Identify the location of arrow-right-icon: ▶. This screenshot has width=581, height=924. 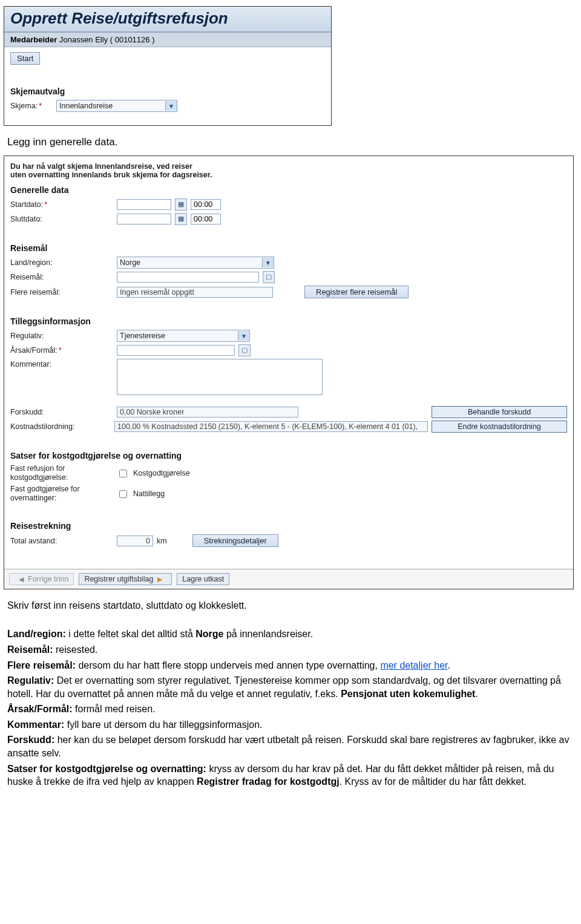
(160, 579).